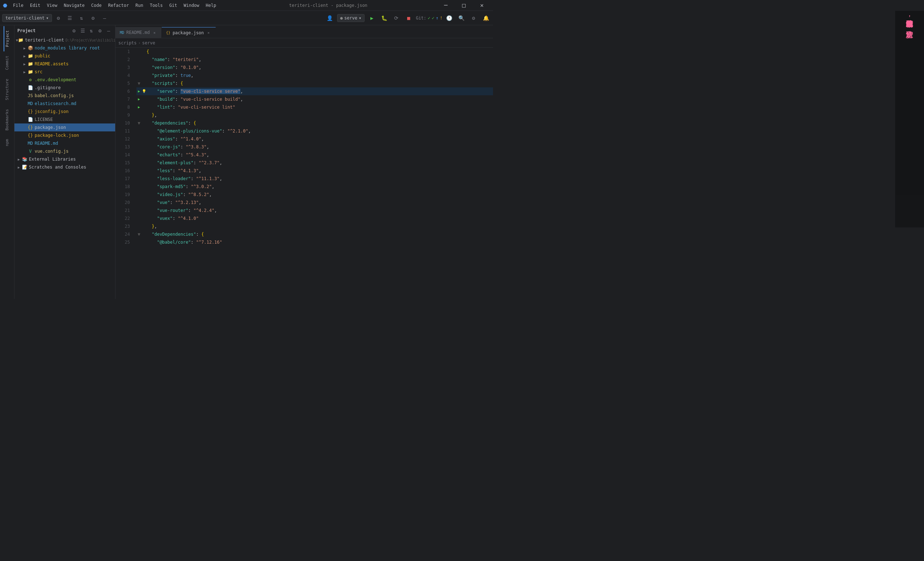 This screenshot has width=924, height=561. I want to click on titlebar-menus: File Edit View Navigate Code Refactor Ru…, so click(115, 5).